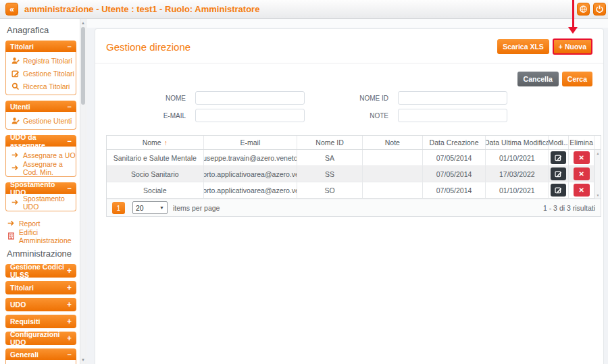 The height and width of the screenshot is (364, 608). What do you see at coordinates (25, 321) in the screenshot?
I see `section-title: Requisiti` at bounding box center [25, 321].